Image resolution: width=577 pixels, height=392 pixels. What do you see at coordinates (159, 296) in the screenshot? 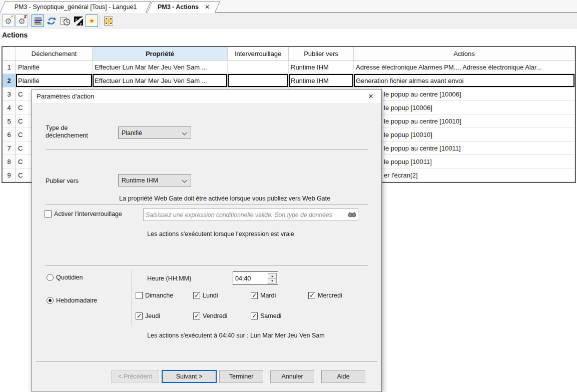
I see `day-label: Dimanche` at bounding box center [159, 296].